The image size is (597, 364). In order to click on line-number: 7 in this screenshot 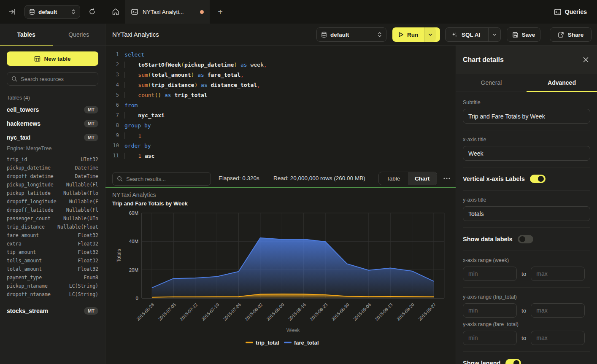, I will do `click(112, 115)`.